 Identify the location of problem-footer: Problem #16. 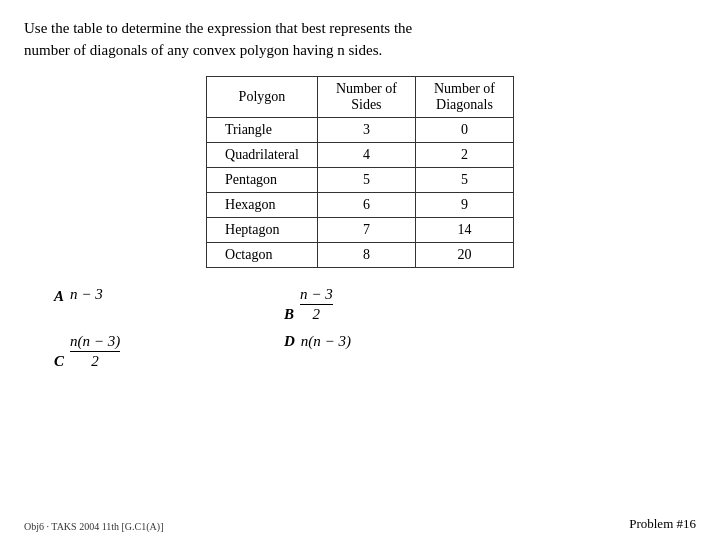
(662, 524).